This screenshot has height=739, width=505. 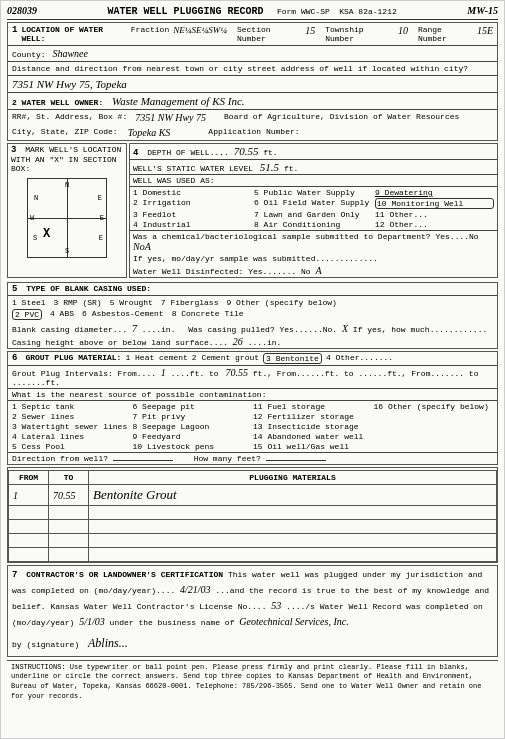 I want to click on cert-text4: under the business name of, so click(x=172, y=622).